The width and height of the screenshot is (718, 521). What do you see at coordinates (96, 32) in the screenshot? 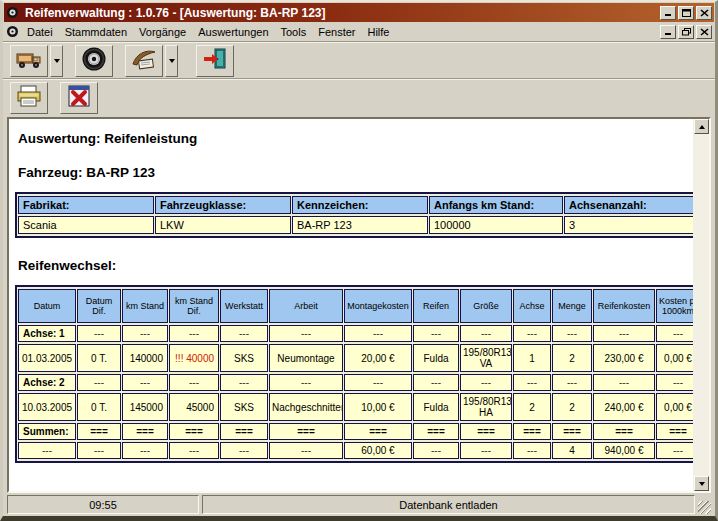
I see `menu-item-stammdaten: Stammdaten` at bounding box center [96, 32].